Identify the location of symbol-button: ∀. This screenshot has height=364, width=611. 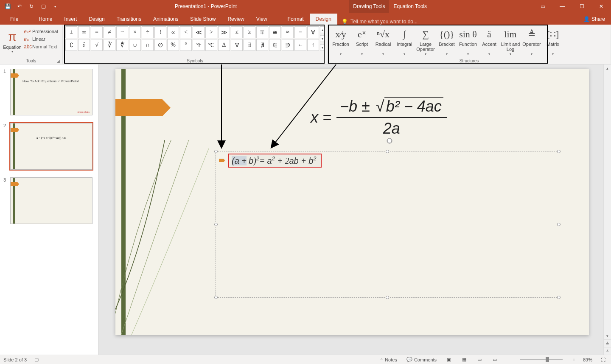
(313, 32).